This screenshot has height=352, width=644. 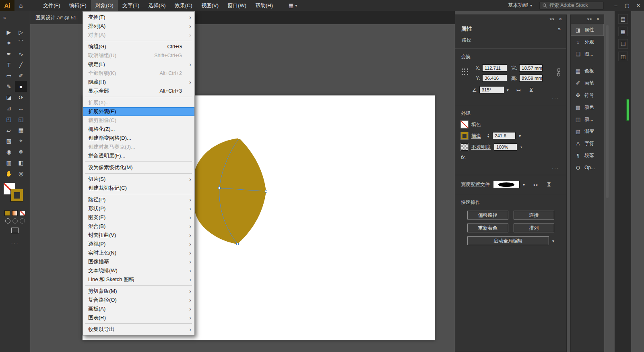 What do you see at coordinates (138, 280) in the screenshot?
I see `object-menu-item: Line 和 Sketch 图稿›` at bounding box center [138, 280].